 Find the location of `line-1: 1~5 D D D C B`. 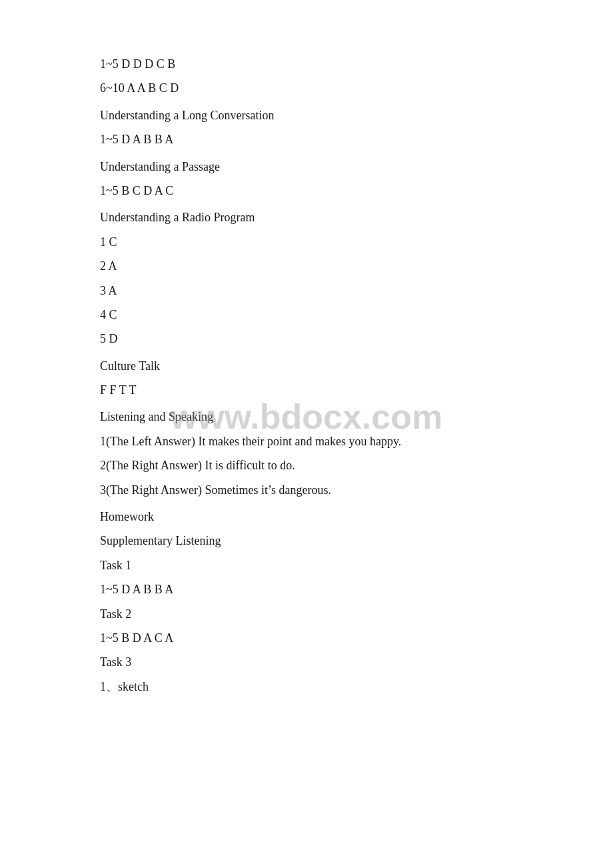

line-1: 1~5 D D D C B is located at coordinates (306, 64).